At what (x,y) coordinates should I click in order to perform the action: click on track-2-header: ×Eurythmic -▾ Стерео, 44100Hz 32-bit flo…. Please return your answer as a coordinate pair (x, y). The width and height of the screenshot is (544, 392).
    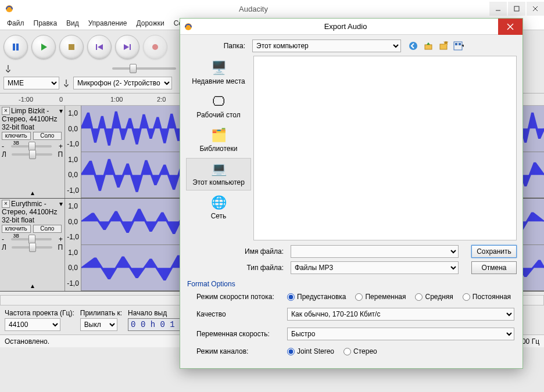
    Looking at the image, I should click on (33, 245).